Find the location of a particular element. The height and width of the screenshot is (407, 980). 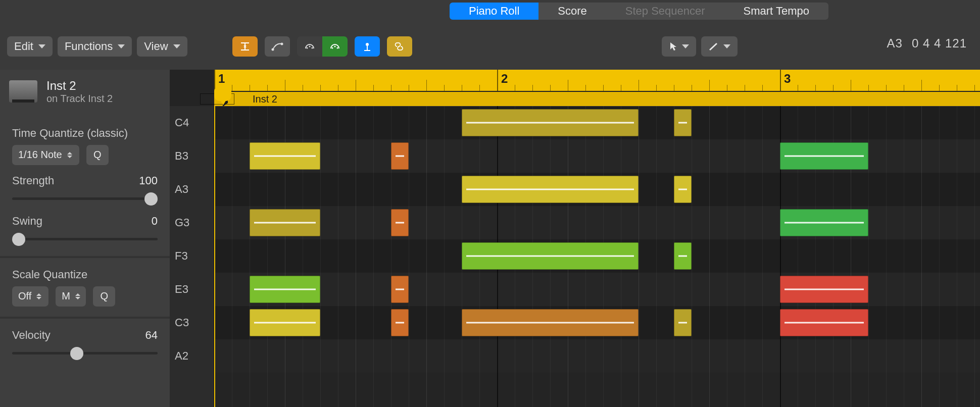

scale-quantize-mode: M is located at coordinates (71, 296).